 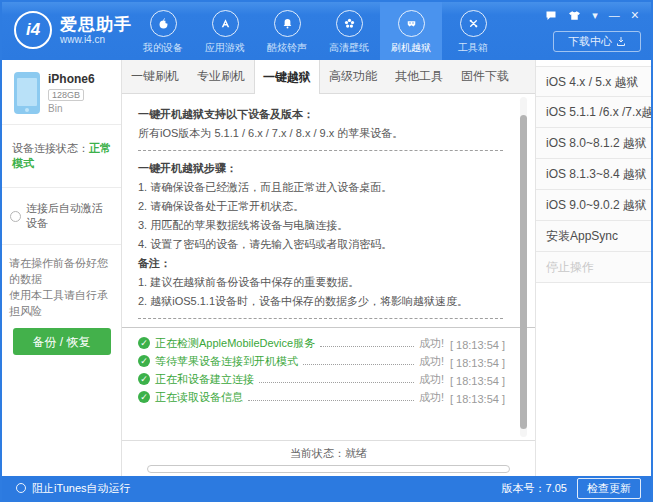 I want to click on nav-flash-jailbreak: 刷机越狱, so click(x=411, y=31).